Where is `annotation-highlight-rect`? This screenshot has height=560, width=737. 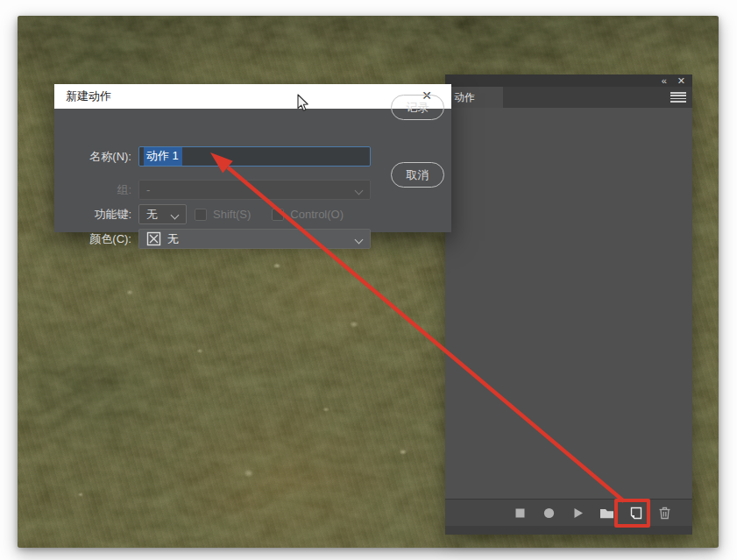 annotation-highlight-rect is located at coordinates (633, 514).